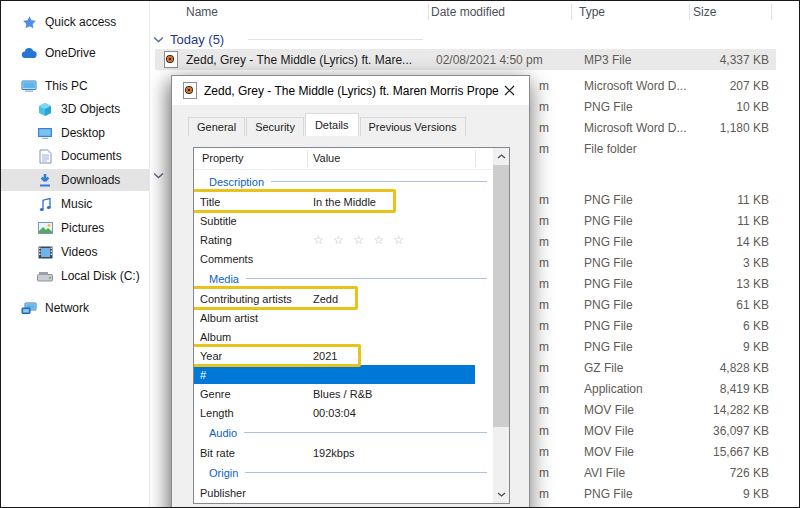  What do you see at coordinates (729, 410) in the screenshot?
I see `file-size: 14,282 KB` at bounding box center [729, 410].